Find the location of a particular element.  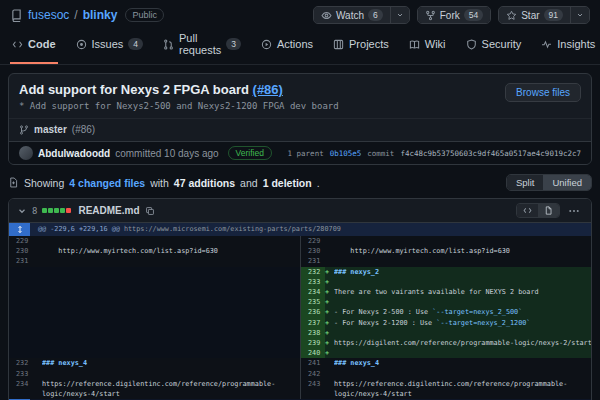

shield-icon is located at coordinates (472, 44).